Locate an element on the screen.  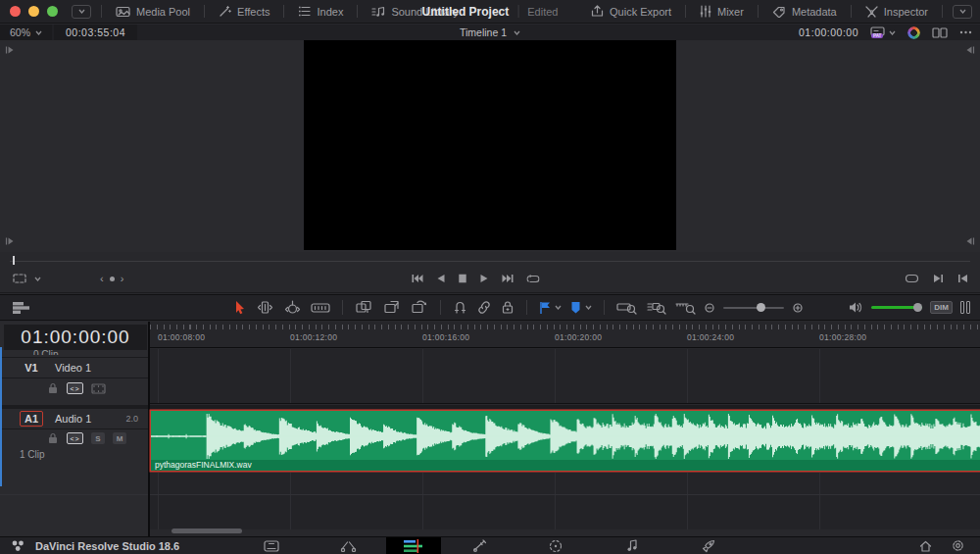
zoom-out-button is located at coordinates (710, 308).